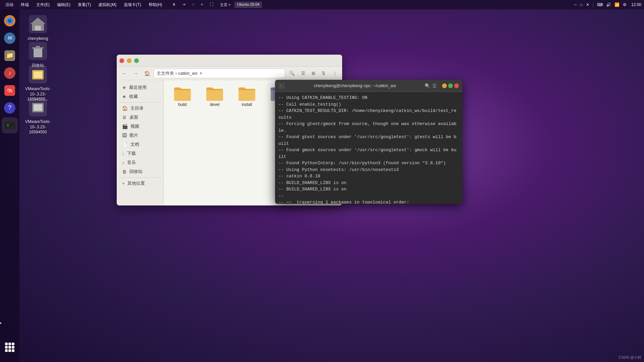 This screenshot has width=644, height=362. I want to click on fm-breadcrumb-home: 主文件夹, so click(165, 73).